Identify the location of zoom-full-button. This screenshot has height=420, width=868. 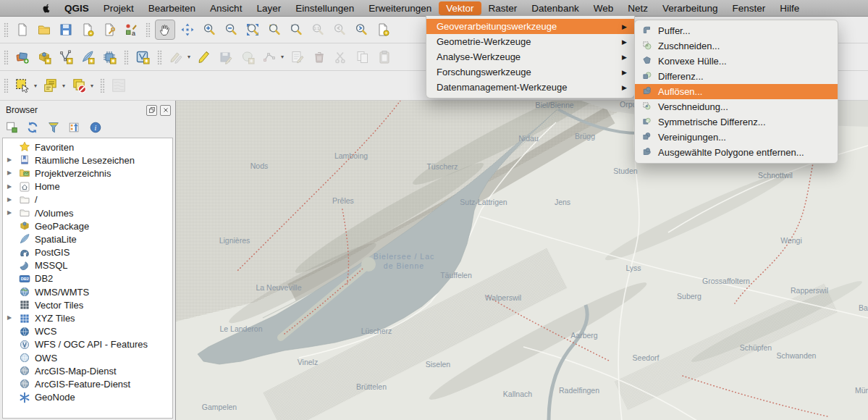
(253, 30).